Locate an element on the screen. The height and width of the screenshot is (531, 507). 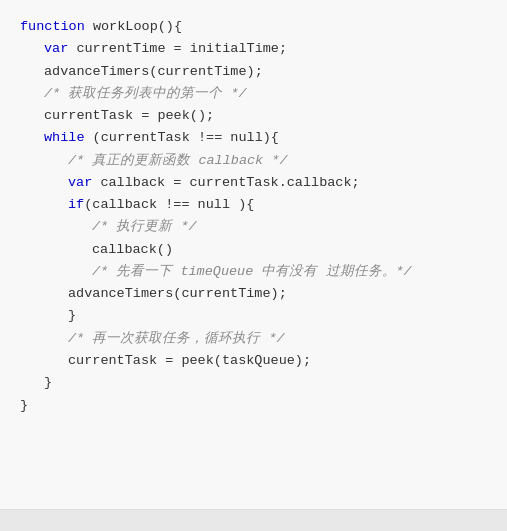
comment-token: /* 先看一下 timeQueue 中有没有 过期任务。*/ is located at coordinates (252, 272).